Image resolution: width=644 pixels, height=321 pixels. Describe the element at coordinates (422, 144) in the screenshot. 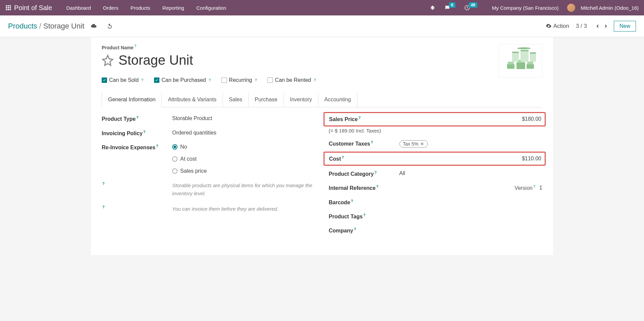

I see `remove-tax-icon: ✕` at that location.